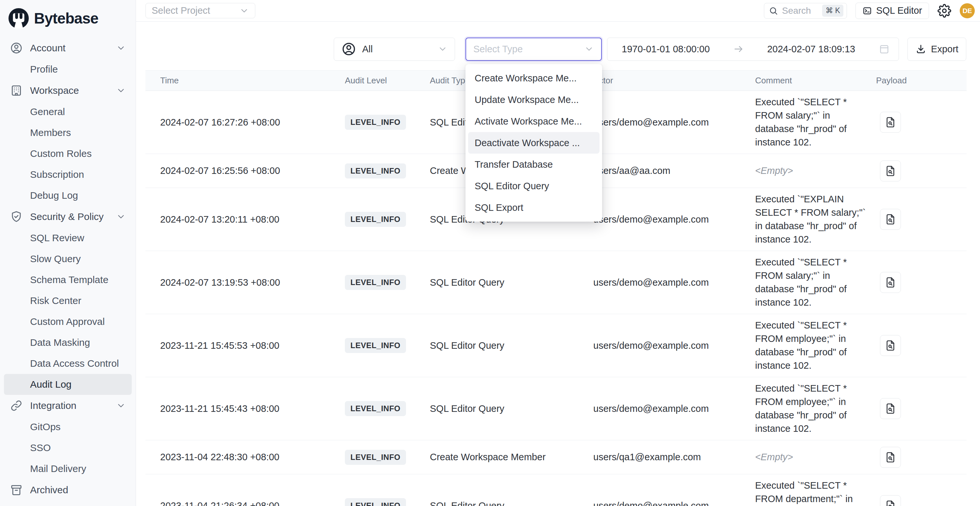 This screenshot has width=980, height=506. I want to click on project-select-placeholder: Select Project, so click(181, 11).